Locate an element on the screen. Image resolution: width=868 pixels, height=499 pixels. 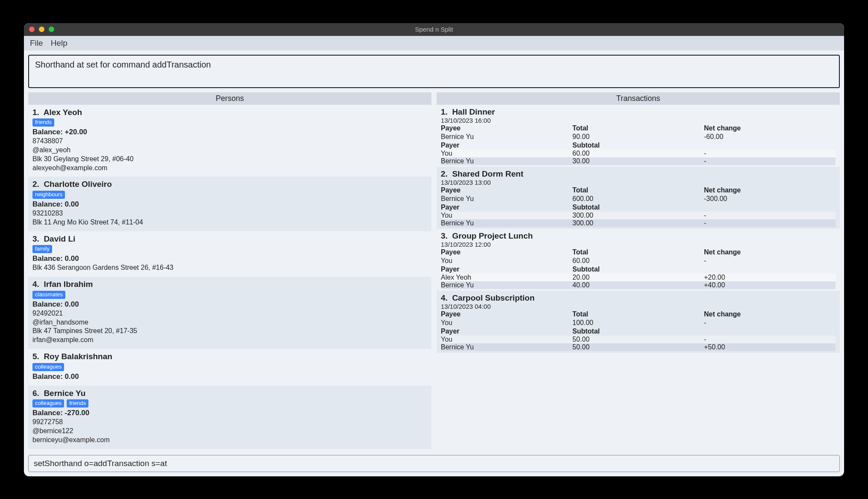
person-address: Blk 11 Ang Mo Kio Street 74, #11-04 is located at coordinates (230, 222).